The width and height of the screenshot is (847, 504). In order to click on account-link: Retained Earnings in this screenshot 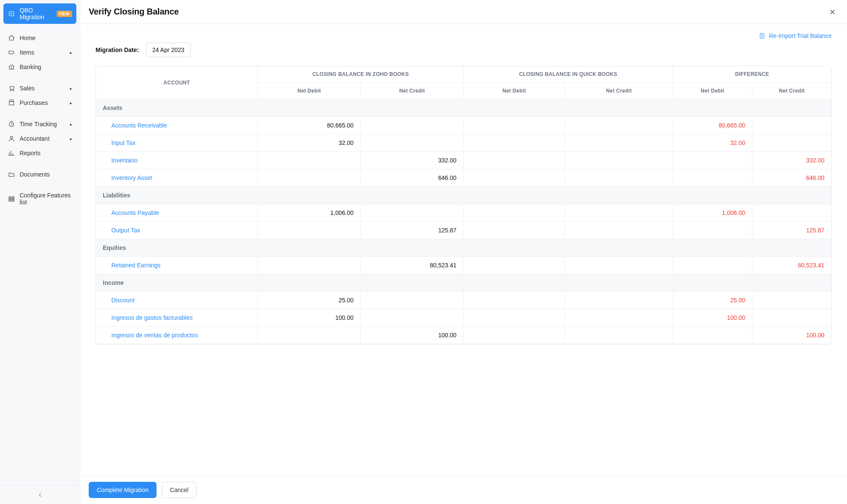, I will do `click(136, 265)`.